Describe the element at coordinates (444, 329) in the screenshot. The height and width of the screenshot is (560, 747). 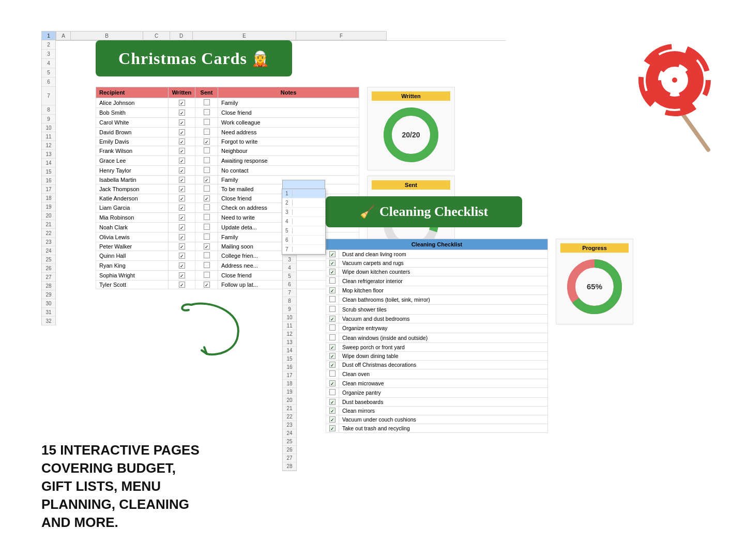
I see `cl-task-cell: Organize entryway` at that location.